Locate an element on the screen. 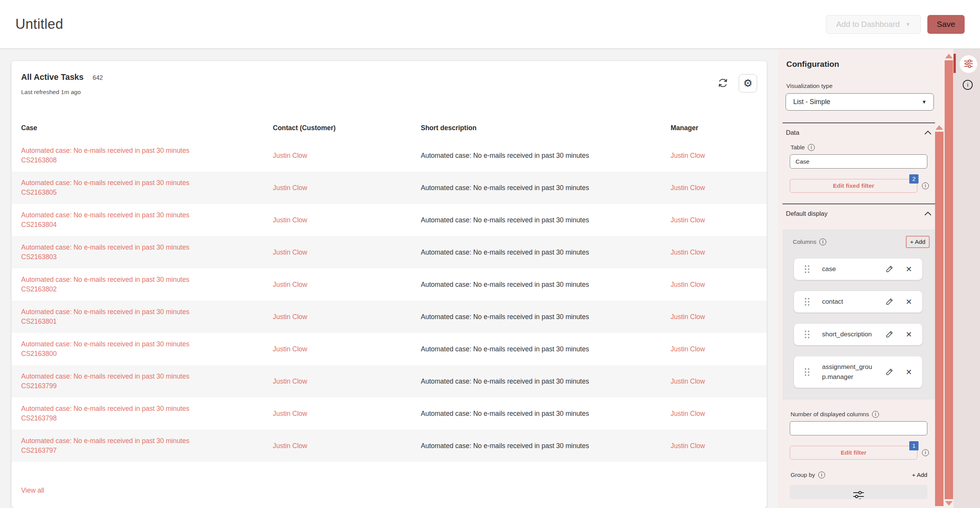 The image size is (980, 508). view-all-link: View all is located at coordinates (33, 491).